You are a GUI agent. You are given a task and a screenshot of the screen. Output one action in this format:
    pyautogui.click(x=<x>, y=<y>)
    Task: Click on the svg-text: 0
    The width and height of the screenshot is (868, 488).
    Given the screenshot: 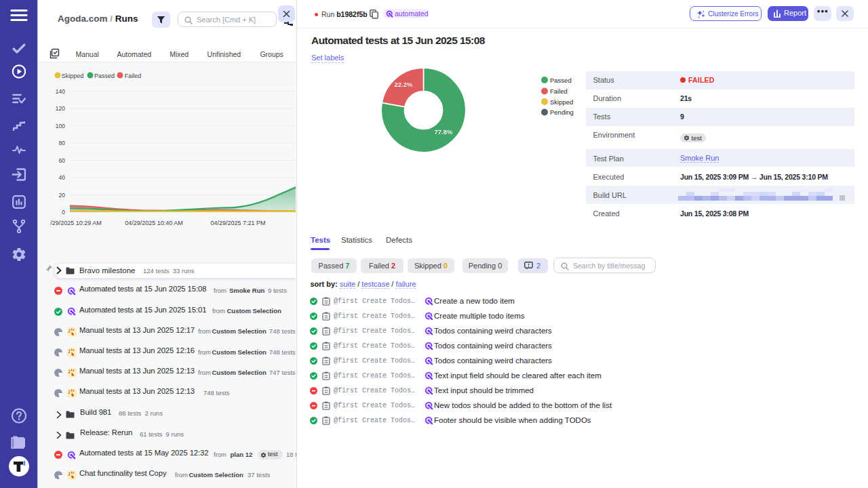 What is the action you would take?
    pyautogui.click(x=64, y=212)
    